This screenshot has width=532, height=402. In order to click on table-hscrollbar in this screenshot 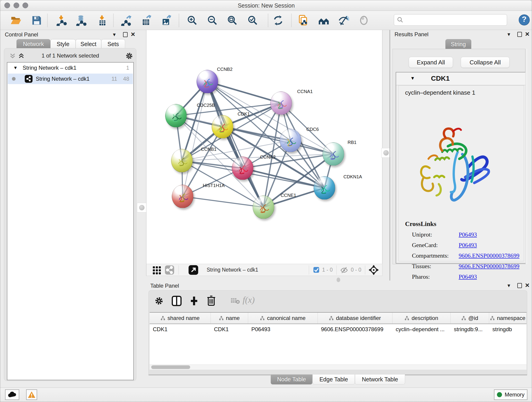, I will do `click(338, 367)`.